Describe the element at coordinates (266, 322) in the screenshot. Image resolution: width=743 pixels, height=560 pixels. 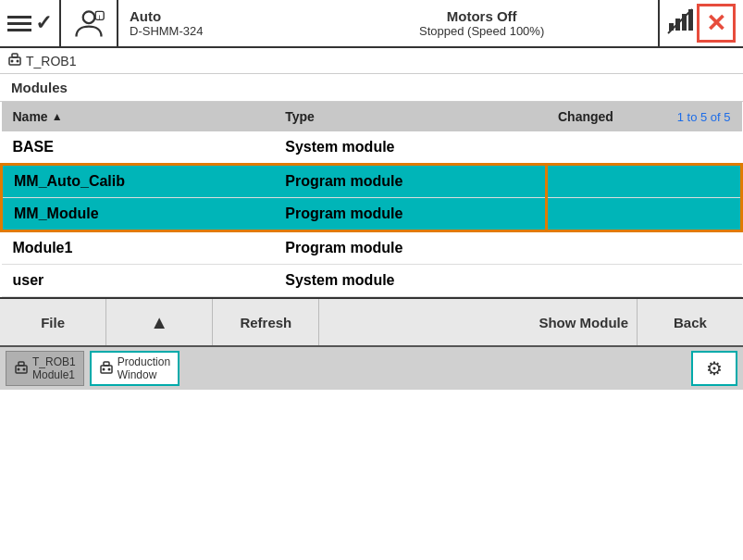
I see `refresh-button: Refresh` at that location.